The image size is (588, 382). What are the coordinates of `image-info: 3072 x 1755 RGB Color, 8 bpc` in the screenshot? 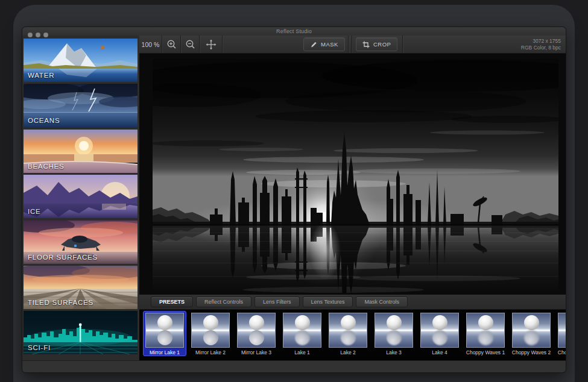 It's located at (484, 45).